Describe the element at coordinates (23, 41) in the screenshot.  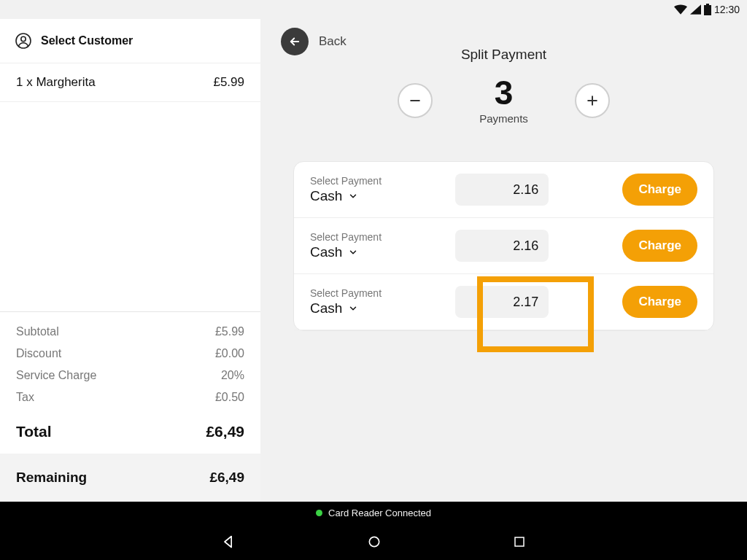
I see `person-icon` at that location.